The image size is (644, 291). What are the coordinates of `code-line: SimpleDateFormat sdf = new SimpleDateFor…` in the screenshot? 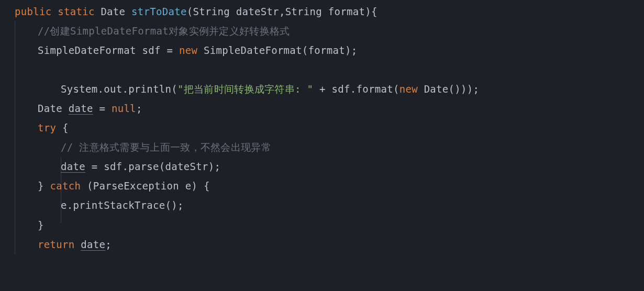 It's located at (329, 50).